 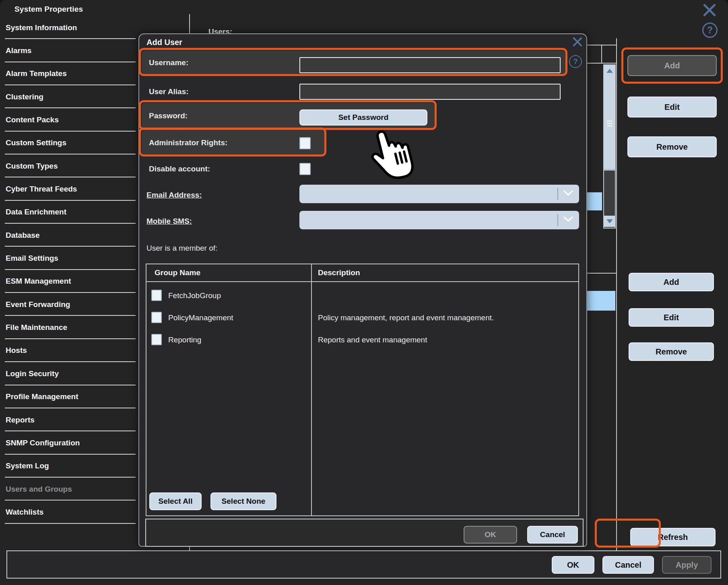 I want to click on sidebar-item: Custom Types, so click(x=68, y=166).